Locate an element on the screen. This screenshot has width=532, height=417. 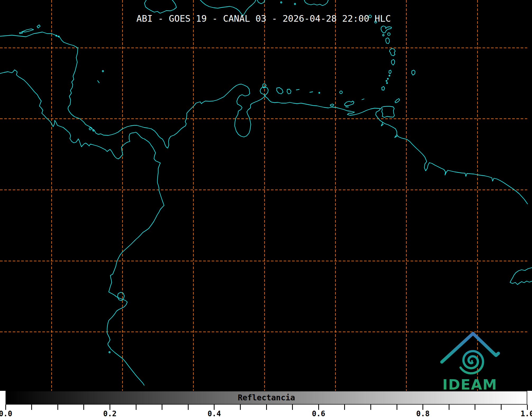
island-st-vincent is located at coordinates (390, 72).